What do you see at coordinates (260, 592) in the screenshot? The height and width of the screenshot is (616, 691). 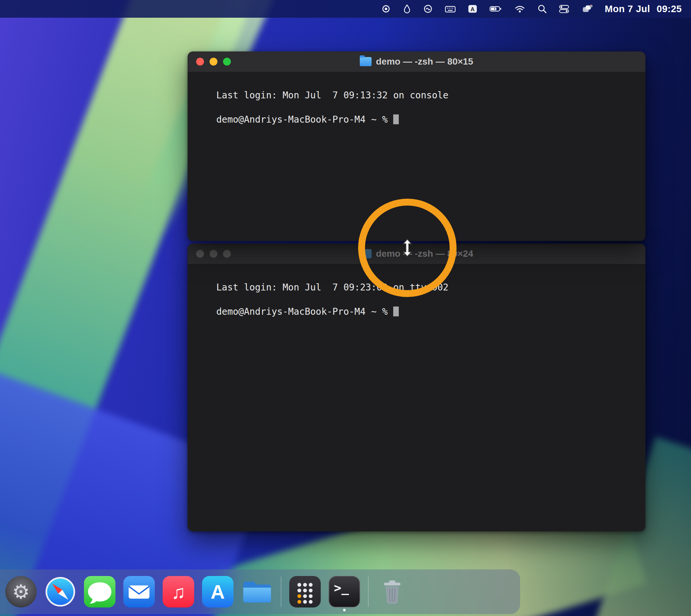 I see `dock: ⚙ ♫ A >_` at bounding box center [260, 592].